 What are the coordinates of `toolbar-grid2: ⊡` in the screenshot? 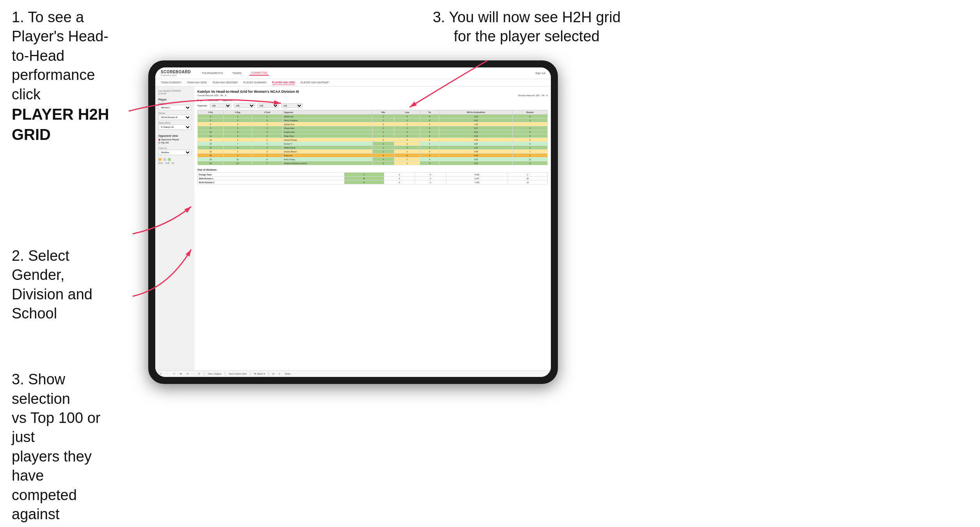 It's located at (273, 374).